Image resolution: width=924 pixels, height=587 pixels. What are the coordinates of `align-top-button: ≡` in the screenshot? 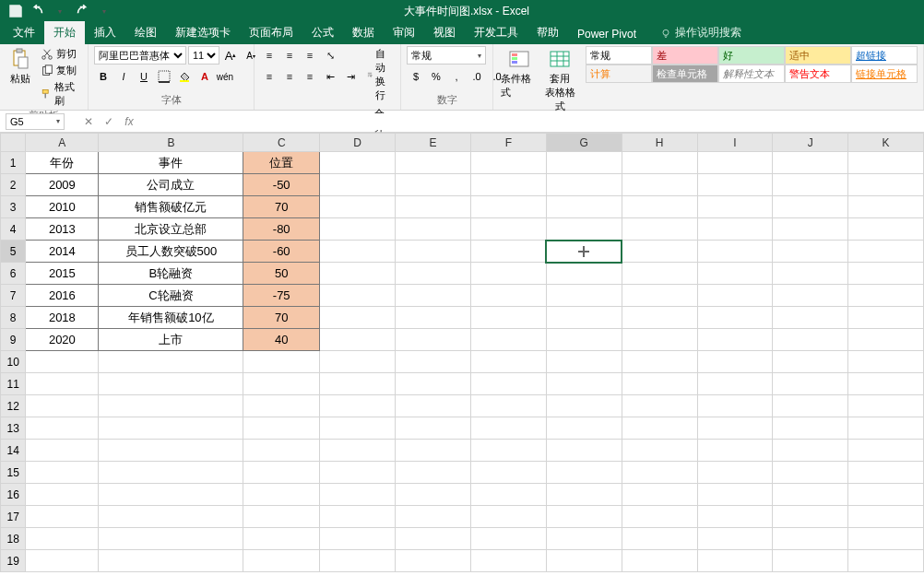 It's located at (269, 55).